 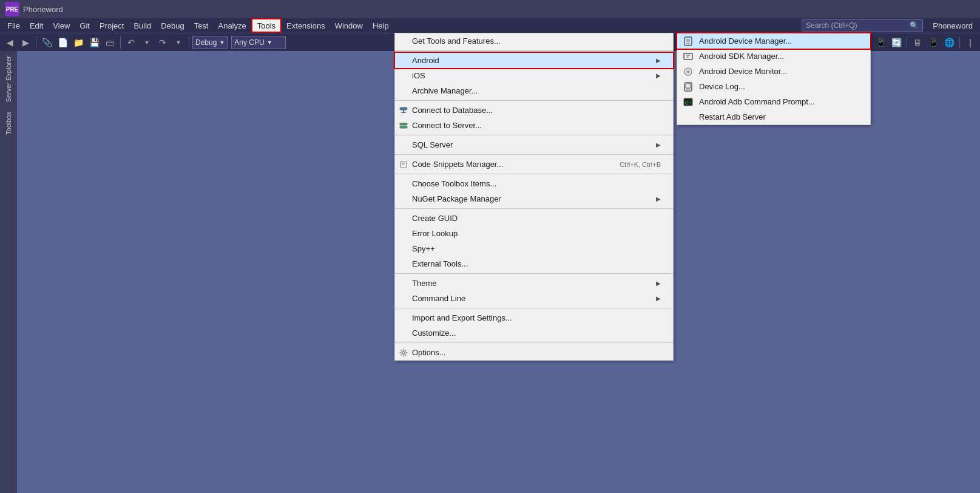 I want to click on menu-git: Git, so click(x=85, y=25).